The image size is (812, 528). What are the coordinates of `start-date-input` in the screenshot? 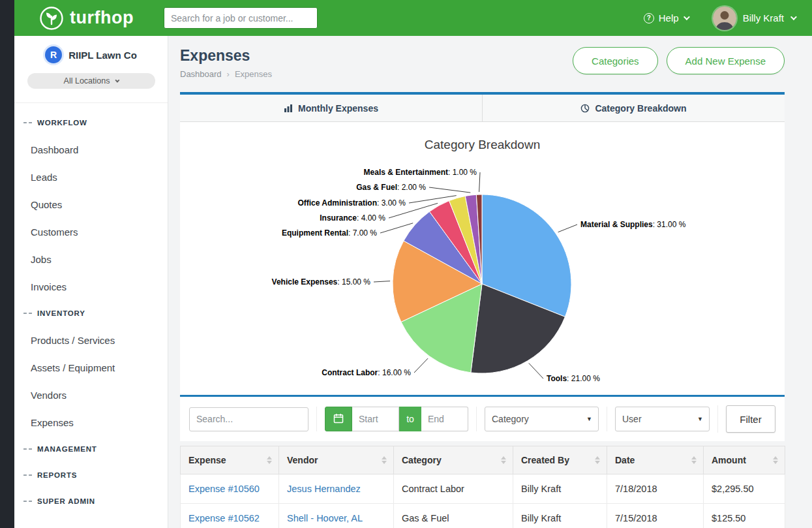 It's located at (376, 419).